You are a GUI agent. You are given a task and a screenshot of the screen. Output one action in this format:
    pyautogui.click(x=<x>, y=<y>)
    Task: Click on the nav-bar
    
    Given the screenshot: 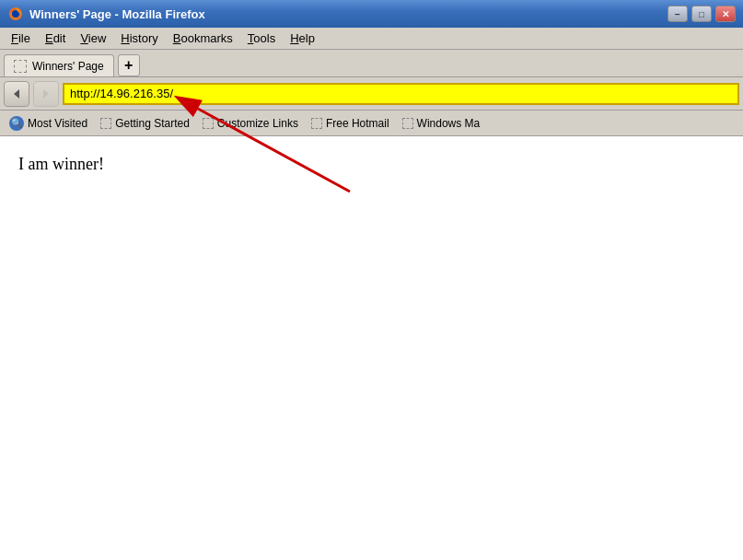 What is the action you would take?
    pyautogui.click(x=372, y=94)
    